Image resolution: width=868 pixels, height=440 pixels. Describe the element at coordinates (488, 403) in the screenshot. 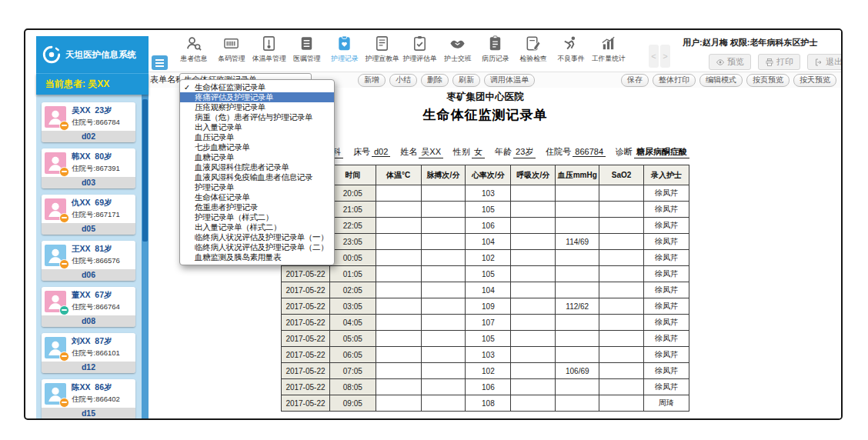

I see `table-cell: 108` at that location.